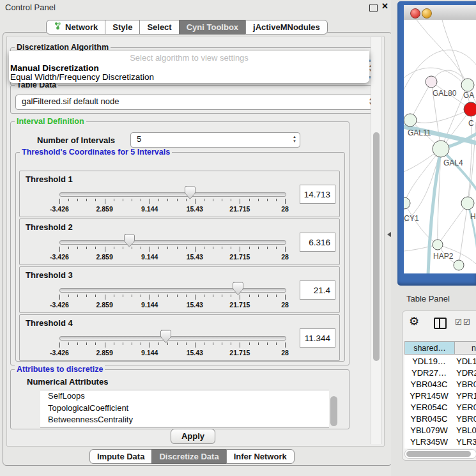 The image size is (476, 476). Describe the element at coordinates (466, 408) in the screenshot. I see `table-cell: YER0` at that location.